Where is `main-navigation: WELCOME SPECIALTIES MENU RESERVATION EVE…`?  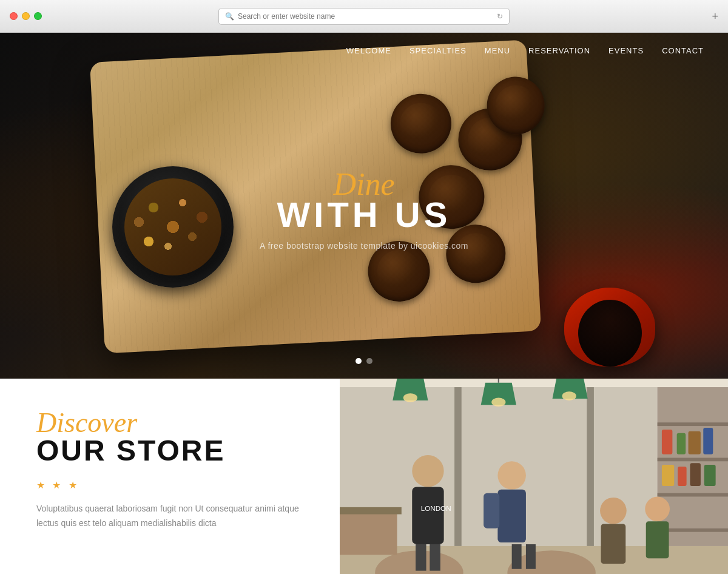
main-navigation: WELCOME SPECIALTIES MENU RESERVATION EVE… is located at coordinates (364, 51).